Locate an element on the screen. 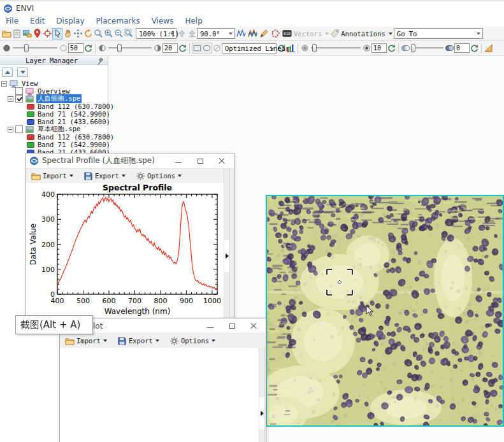 The width and height of the screenshot is (504, 442). menu-help: Help is located at coordinates (194, 21).